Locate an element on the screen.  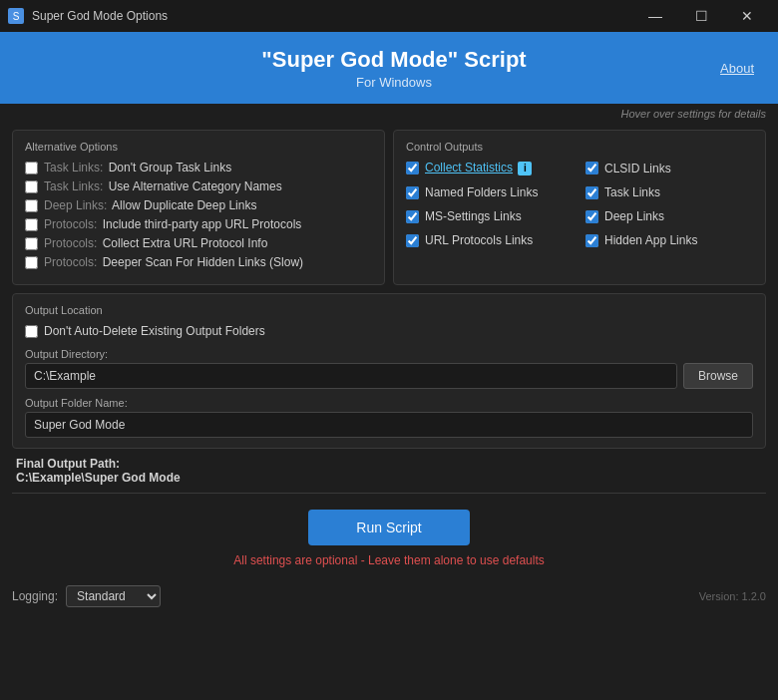
window-controls: — ☐ ✕ is located at coordinates (701, 16).